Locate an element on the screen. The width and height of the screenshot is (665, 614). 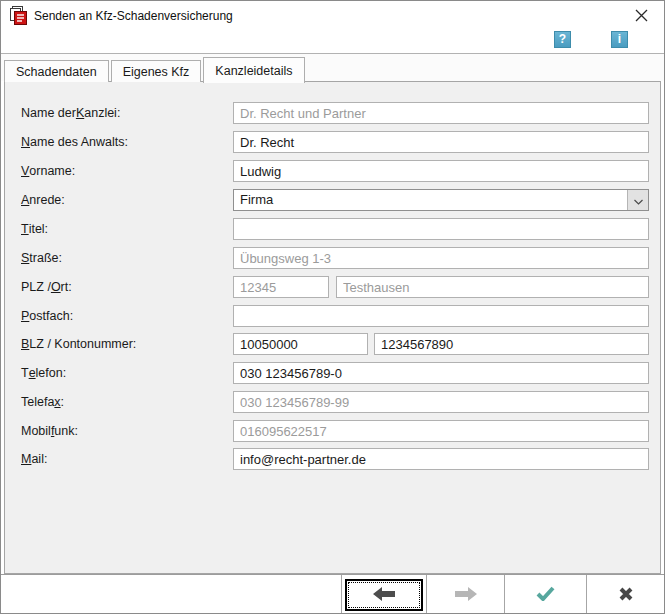
telefon-field is located at coordinates (441, 373).